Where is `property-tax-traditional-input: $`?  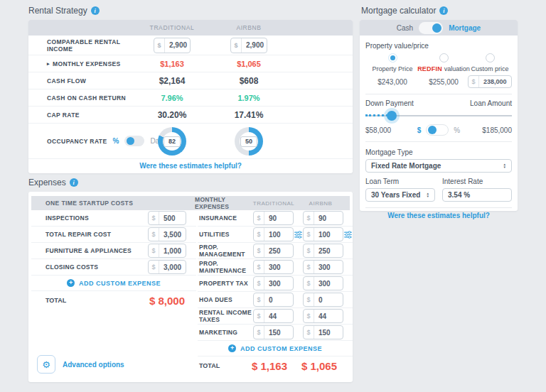
property-tax-traditional-input: $ is located at coordinates (273, 283).